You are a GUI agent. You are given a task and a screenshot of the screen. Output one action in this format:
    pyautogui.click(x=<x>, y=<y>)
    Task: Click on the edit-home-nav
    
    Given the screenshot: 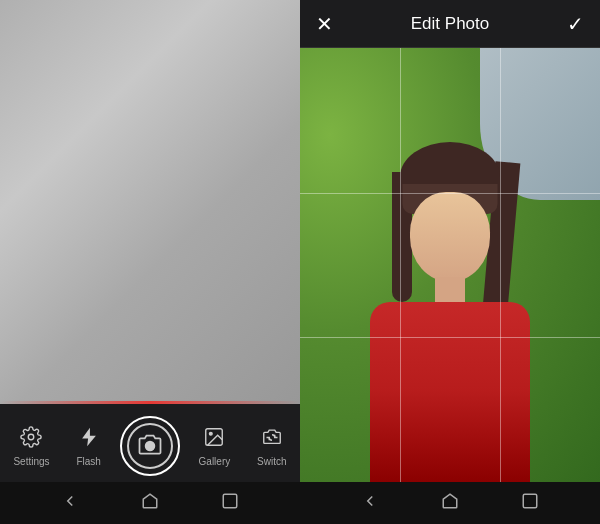 What is the action you would take?
    pyautogui.click(x=450, y=504)
    